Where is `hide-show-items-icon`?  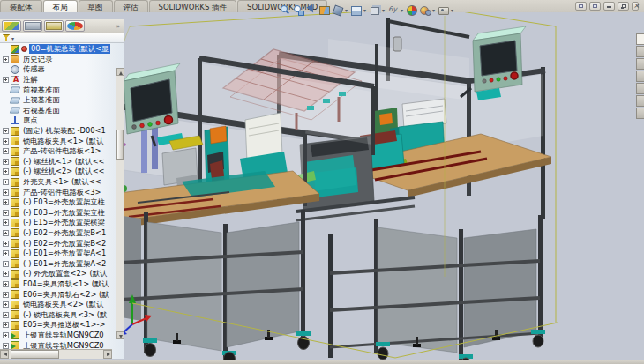 hide-show-items-icon is located at coordinates (393, 11).